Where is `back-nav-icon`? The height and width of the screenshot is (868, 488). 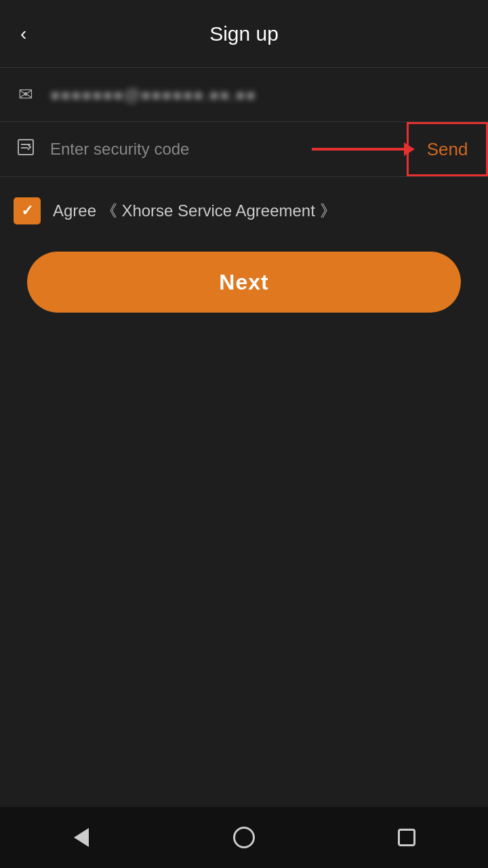
back-nav-icon is located at coordinates (81, 837).